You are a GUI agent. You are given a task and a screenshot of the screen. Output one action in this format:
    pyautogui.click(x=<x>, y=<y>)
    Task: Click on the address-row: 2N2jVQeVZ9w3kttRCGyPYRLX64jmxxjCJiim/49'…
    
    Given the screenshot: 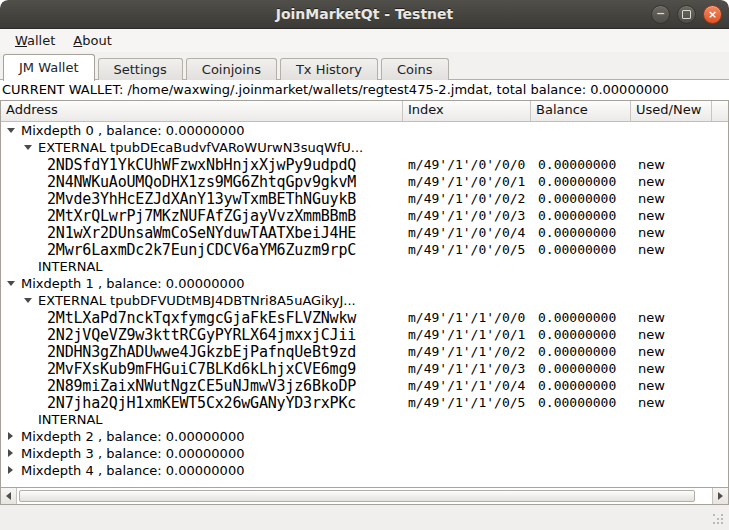 What is the action you would take?
    pyautogui.click(x=364, y=334)
    